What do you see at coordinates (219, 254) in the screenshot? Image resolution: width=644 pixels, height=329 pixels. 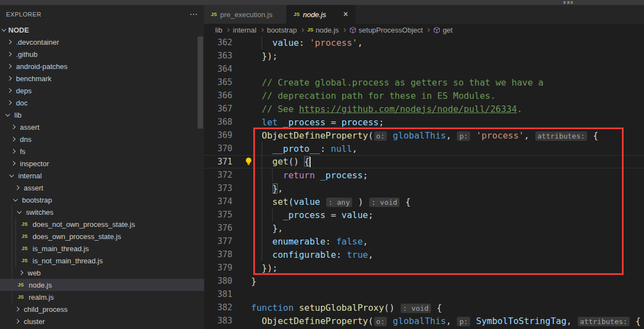 I see `line-number: 378` at bounding box center [219, 254].